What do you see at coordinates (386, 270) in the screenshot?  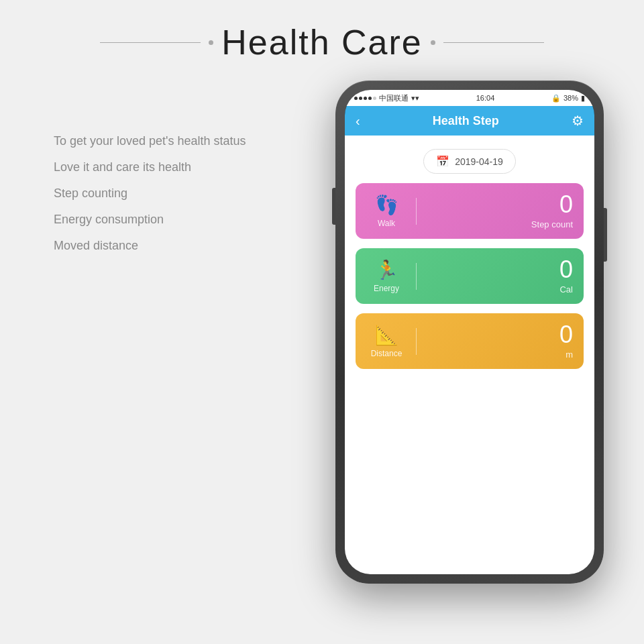 I see `energy-icon: 🏃` at bounding box center [386, 270].